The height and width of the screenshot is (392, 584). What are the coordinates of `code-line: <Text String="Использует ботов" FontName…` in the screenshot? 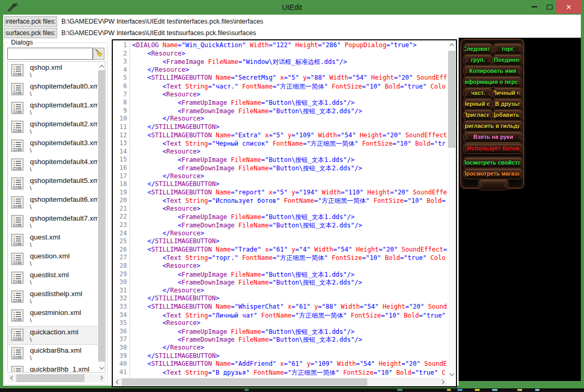 It's located at (290, 201).